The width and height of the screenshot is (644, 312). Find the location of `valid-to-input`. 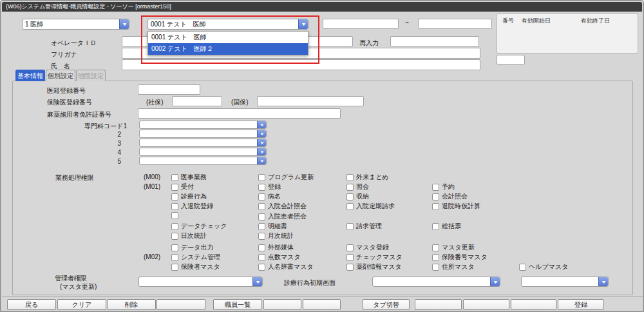

valid-to-input is located at coordinates (455, 24).